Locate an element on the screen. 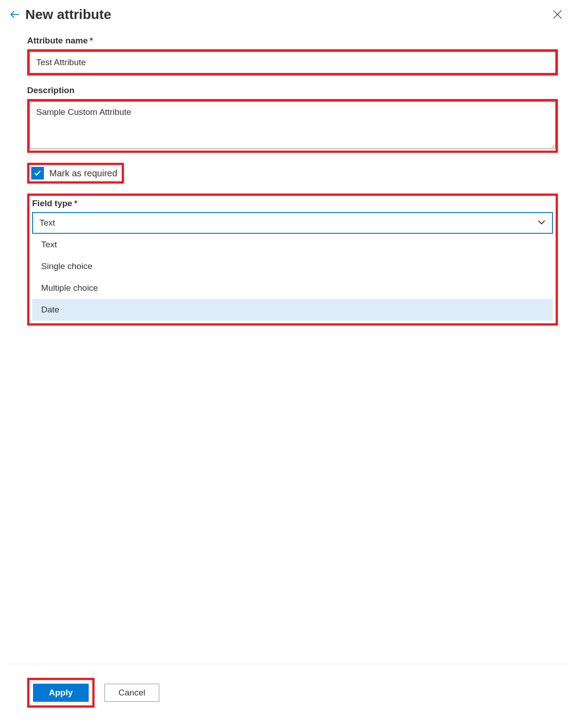 The width and height of the screenshot is (576, 728). attribute-name-group: Attribute name* is located at coordinates (292, 56).